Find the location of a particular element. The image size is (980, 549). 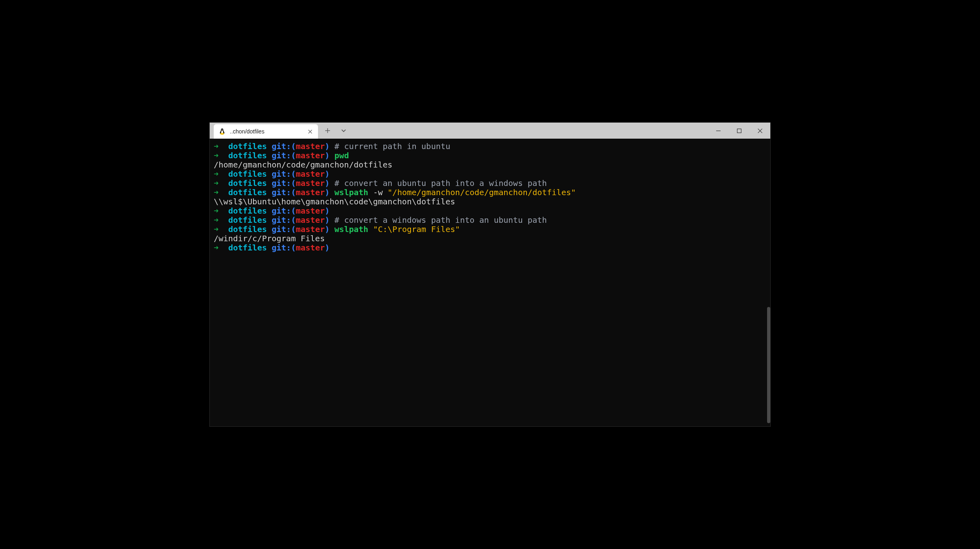

tab-actions is located at coordinates (336, 131).